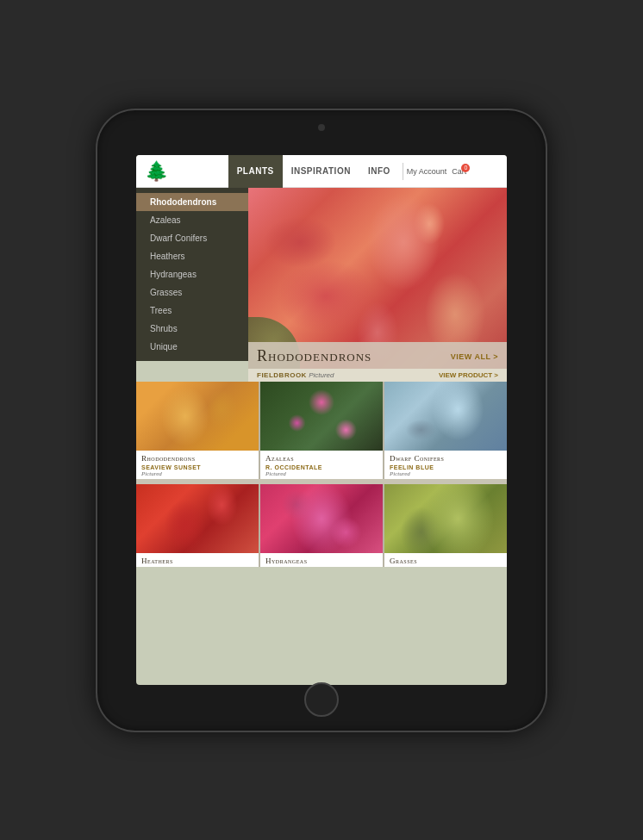  Describe the element at coordinates (192, 202) in the screenshot. I see `sidebar-item-rhododendrons: Rhododendrons` at that location.